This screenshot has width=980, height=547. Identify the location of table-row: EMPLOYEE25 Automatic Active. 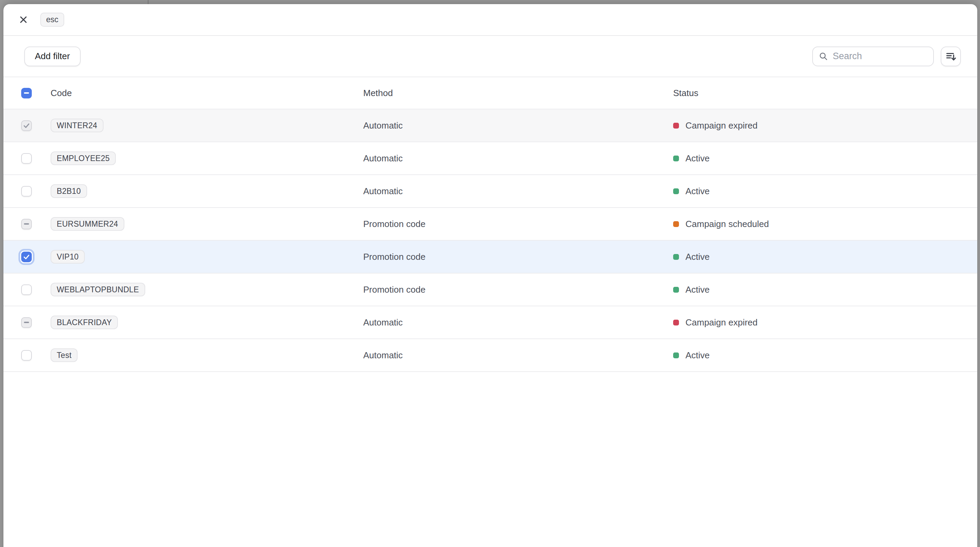
(490, 159).